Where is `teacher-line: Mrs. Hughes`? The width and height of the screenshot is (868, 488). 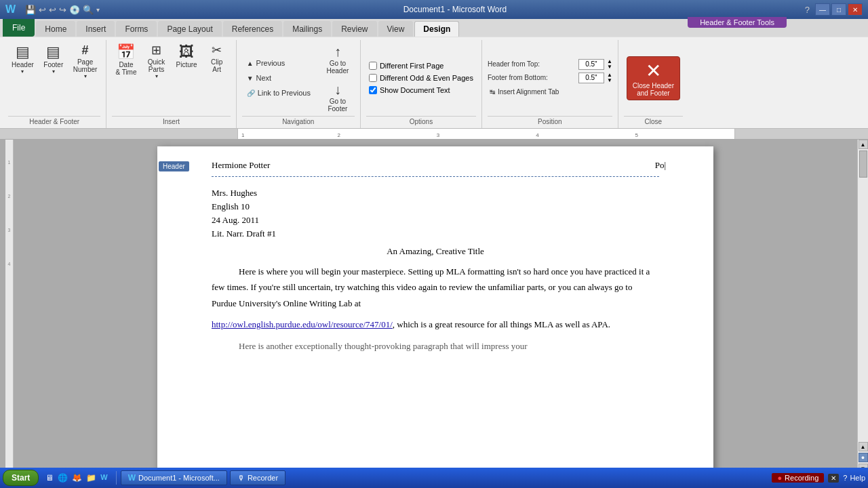
teacher-line: Mrs. Hughes is located at coordinates (435, 193).